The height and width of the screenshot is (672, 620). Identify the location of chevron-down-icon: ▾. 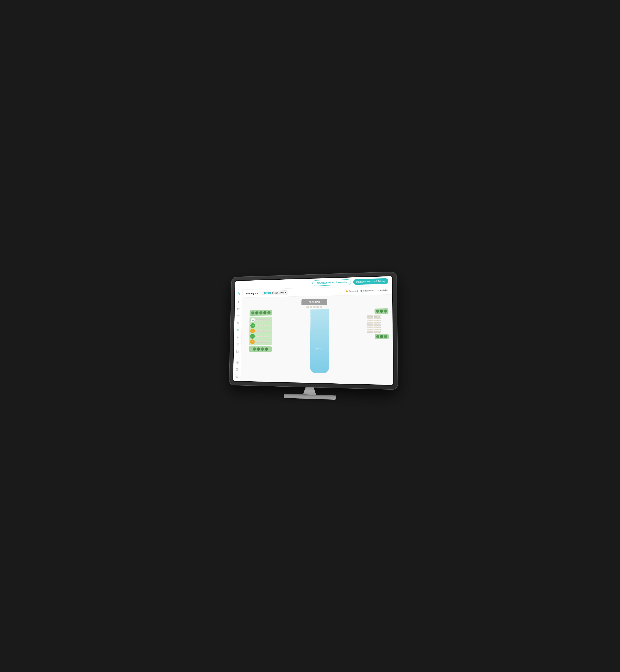
(286, 292).